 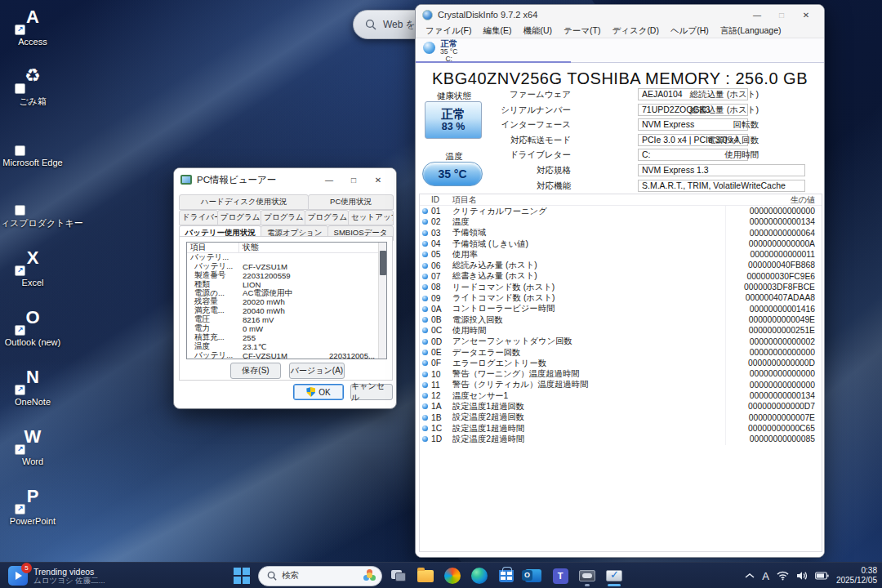 What do you see at coordinates (621, 255) in the screenshot?
I see `smart-row: 05 使用率 00000000000011` at bounding box center [621, 255].